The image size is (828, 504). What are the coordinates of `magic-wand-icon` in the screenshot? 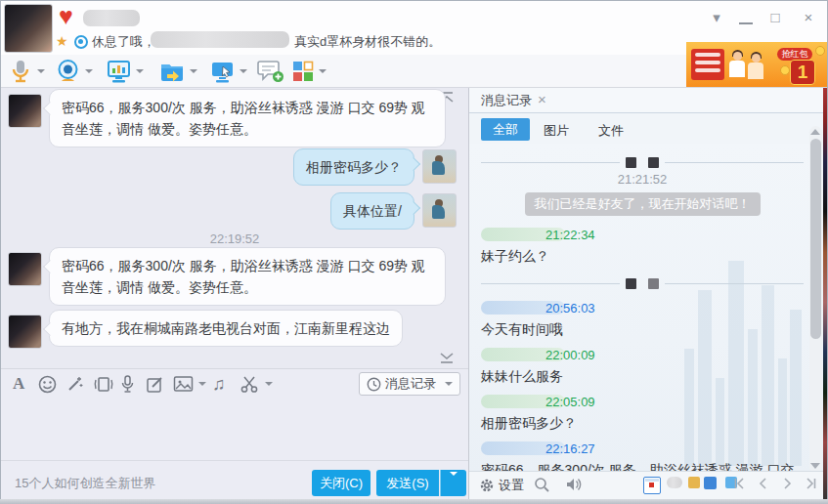 It's located at (74, 385).